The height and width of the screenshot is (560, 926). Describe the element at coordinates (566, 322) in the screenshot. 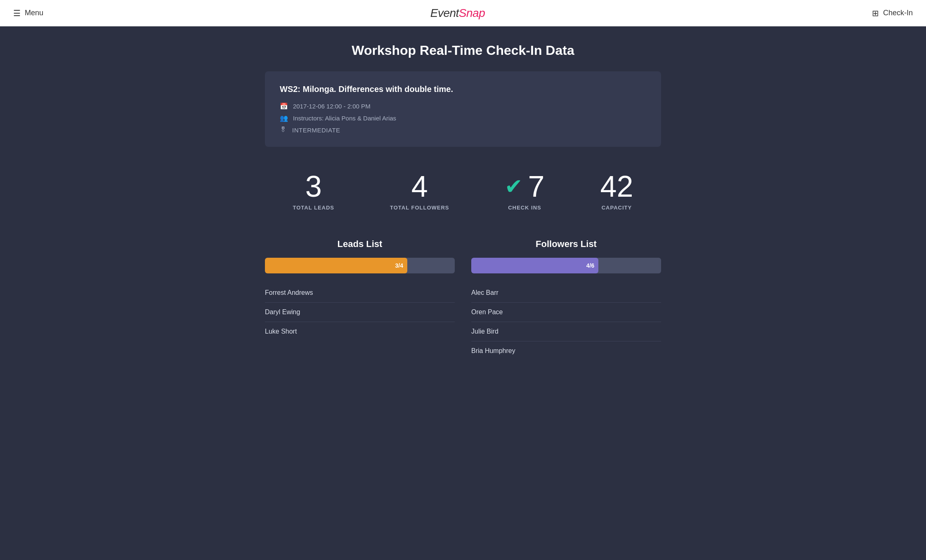

I see `followers-name-list: Alec BarrOren PaceJulie BirdBria Humphre…` at that location.